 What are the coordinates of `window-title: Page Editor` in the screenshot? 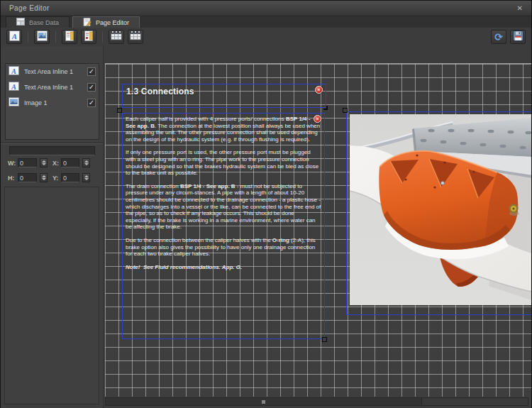 It's located at (30, 9).